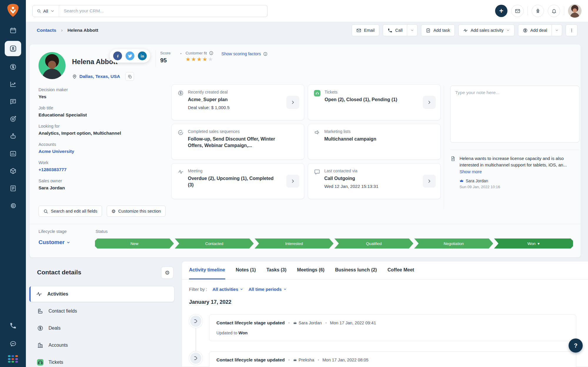 The height and width of the screenshot is (367, 588). I want to click on add-sales-activity-button: Add sales activity, so click(486, 30).